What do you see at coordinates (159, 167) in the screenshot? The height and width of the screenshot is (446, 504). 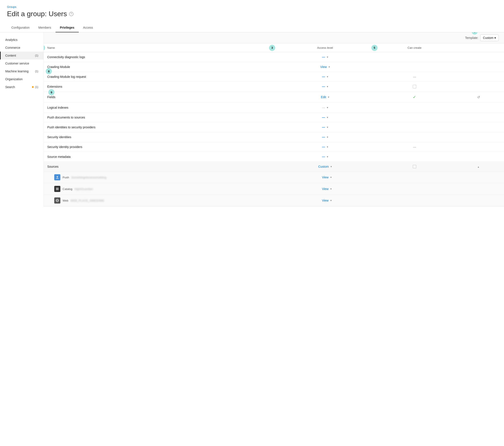 I see `row-name: Sources` at bounding box center [159, 167].